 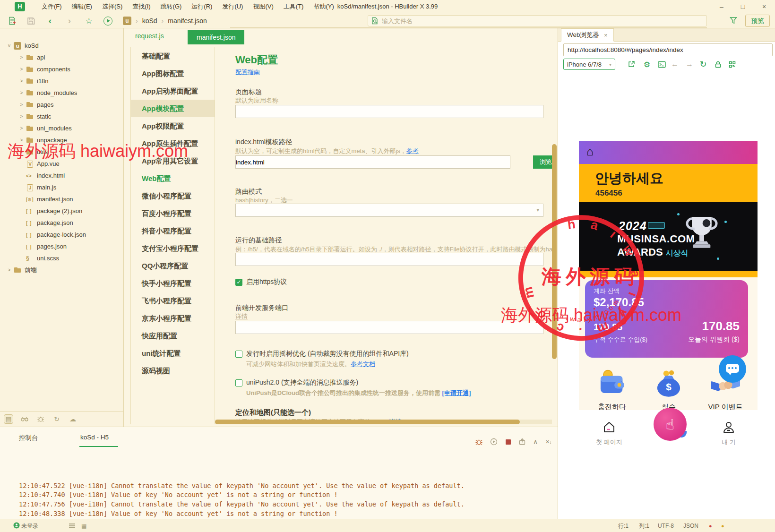 What do you see at coordinates (173, 161) in the screenshot?
I see `config-nav-item: App常用其它设置` at bounding box center [173, 161].